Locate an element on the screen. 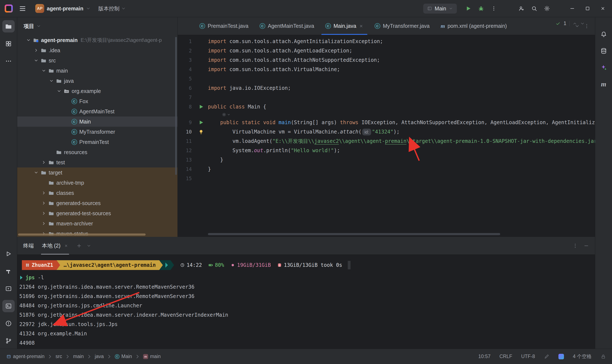 The width and height of the screenshot is (612, 364). database-button is located at coordinates (604, 51).